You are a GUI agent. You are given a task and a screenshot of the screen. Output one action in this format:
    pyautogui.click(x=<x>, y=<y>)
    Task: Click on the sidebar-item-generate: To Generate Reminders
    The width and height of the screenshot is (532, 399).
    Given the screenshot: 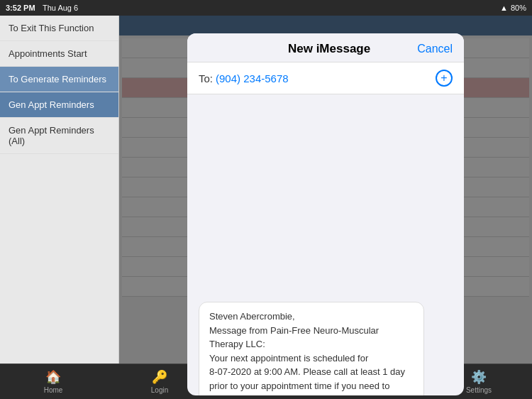 What is the action you would take?
    pyautogui.click(x=60, y=80)
    